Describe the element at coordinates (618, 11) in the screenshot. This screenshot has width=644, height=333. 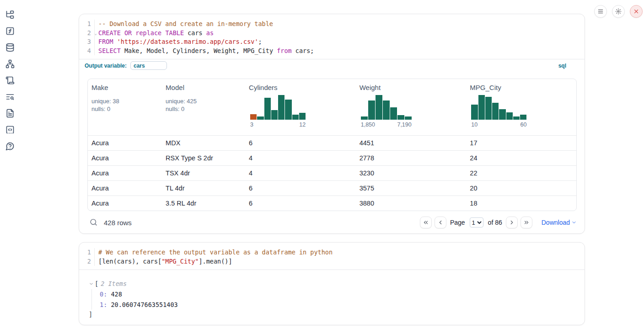
I see `settings-button` at that location.